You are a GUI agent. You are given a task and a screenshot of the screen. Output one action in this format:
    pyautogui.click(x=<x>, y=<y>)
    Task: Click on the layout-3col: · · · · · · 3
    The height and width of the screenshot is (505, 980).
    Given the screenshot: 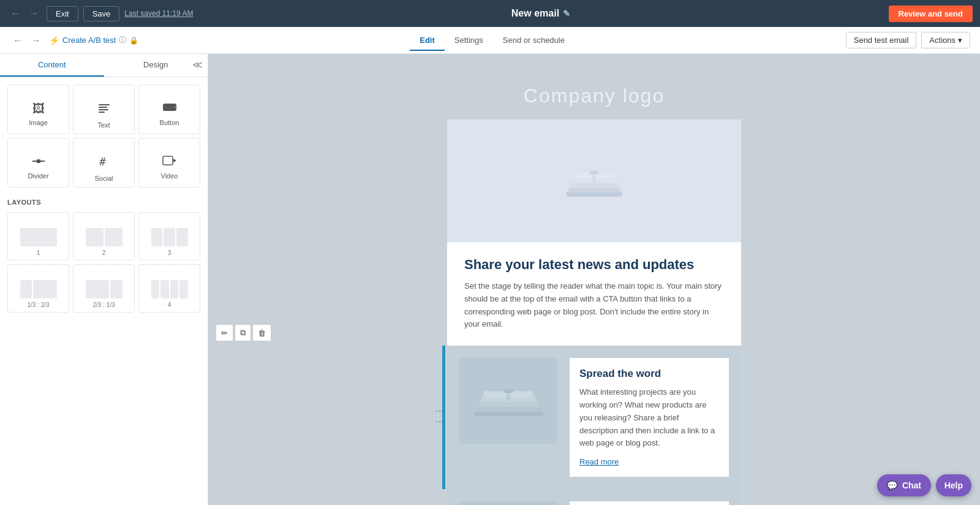 What is the action you would take?
    pyautogui.click(x=169, y=237)
    